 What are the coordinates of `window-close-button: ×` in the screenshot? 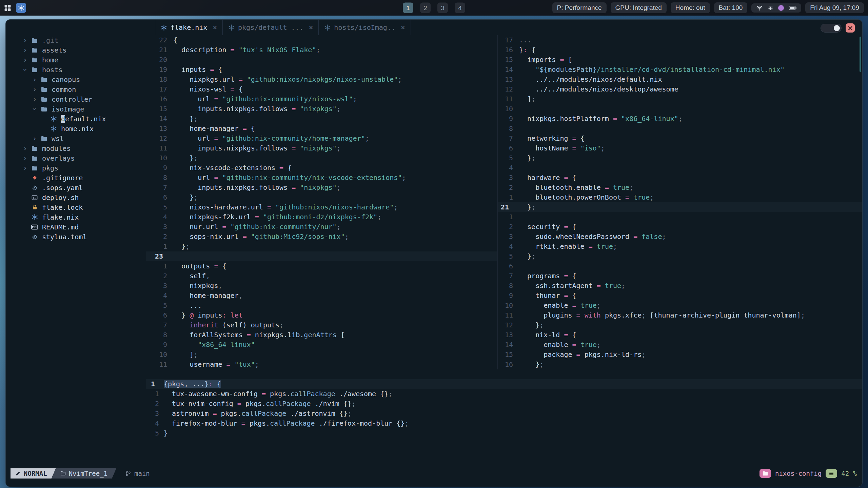 It's located at (850, 28).